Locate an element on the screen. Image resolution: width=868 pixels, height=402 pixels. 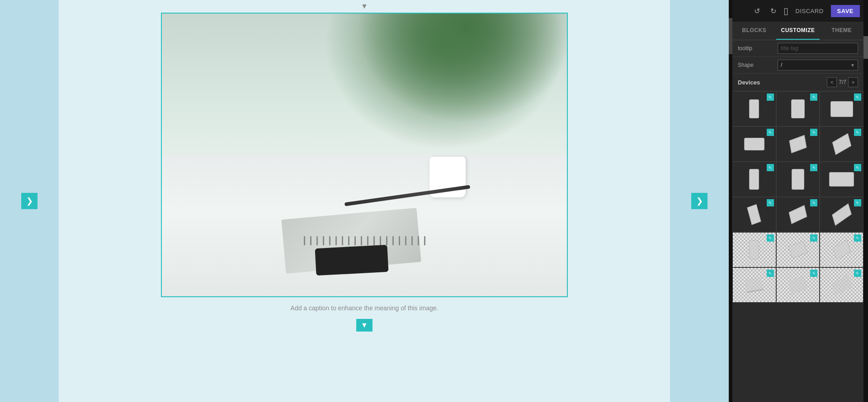
tab-theme: THEME is located at coordinates (842, 31).